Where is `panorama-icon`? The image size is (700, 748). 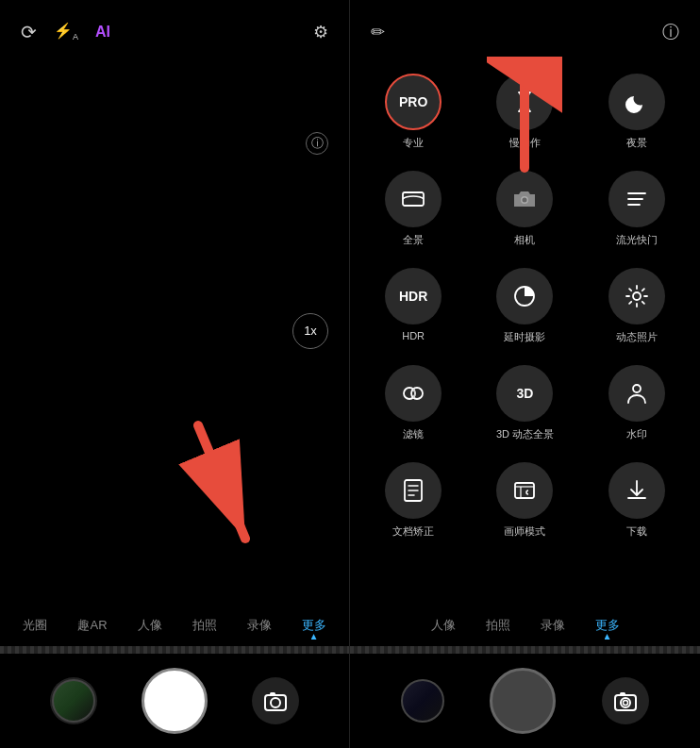 panorama-icon is located at coordinates (413, 199).